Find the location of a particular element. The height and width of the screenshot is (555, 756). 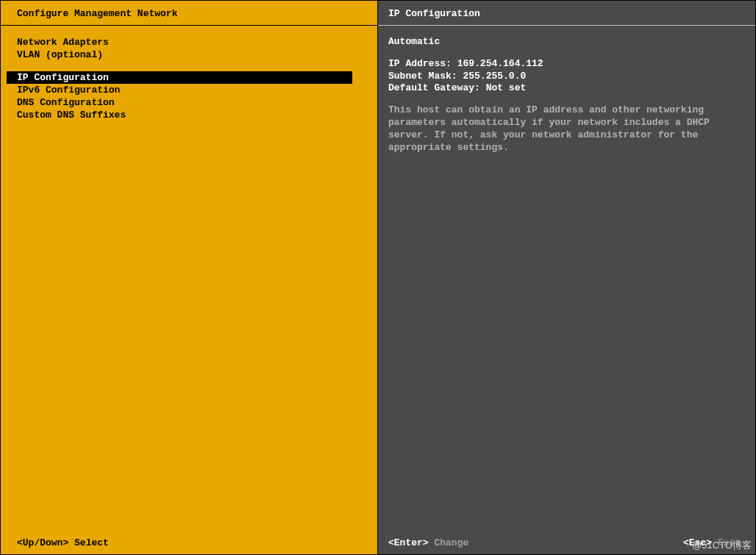

key-hint-esc: <Esc> is located at coordinates (697, 543).